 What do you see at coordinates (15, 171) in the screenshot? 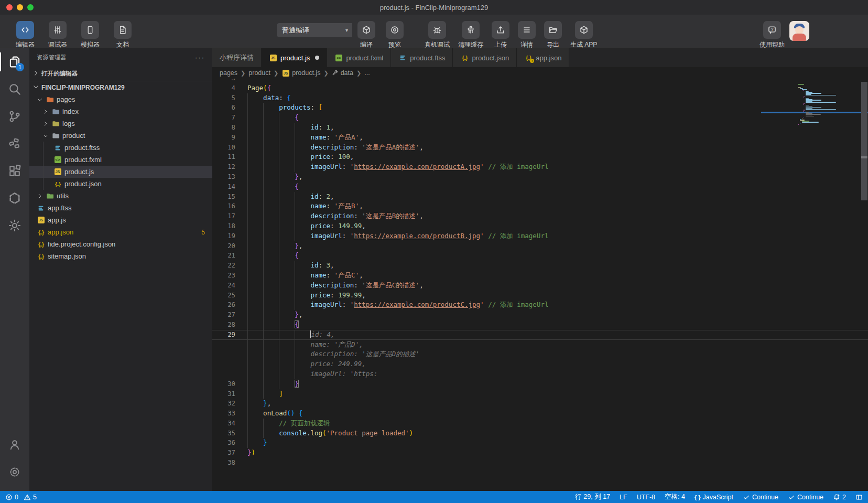
I see `activity-extensions` at bounding box center [15, 171].